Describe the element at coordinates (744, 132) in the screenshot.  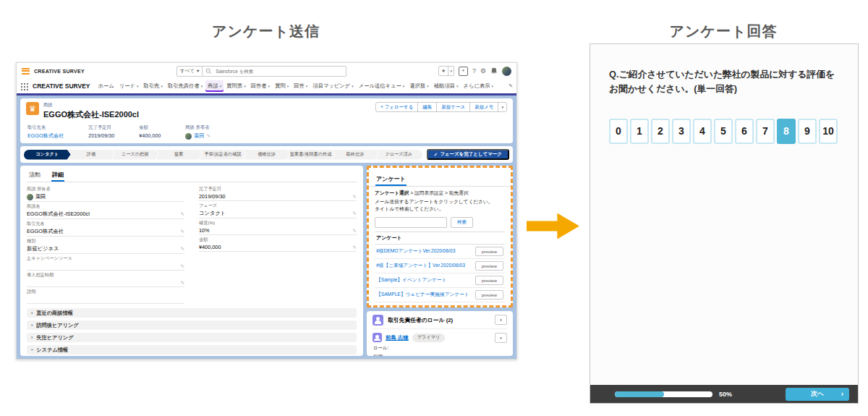
I see `rating-button: 6` at that location.